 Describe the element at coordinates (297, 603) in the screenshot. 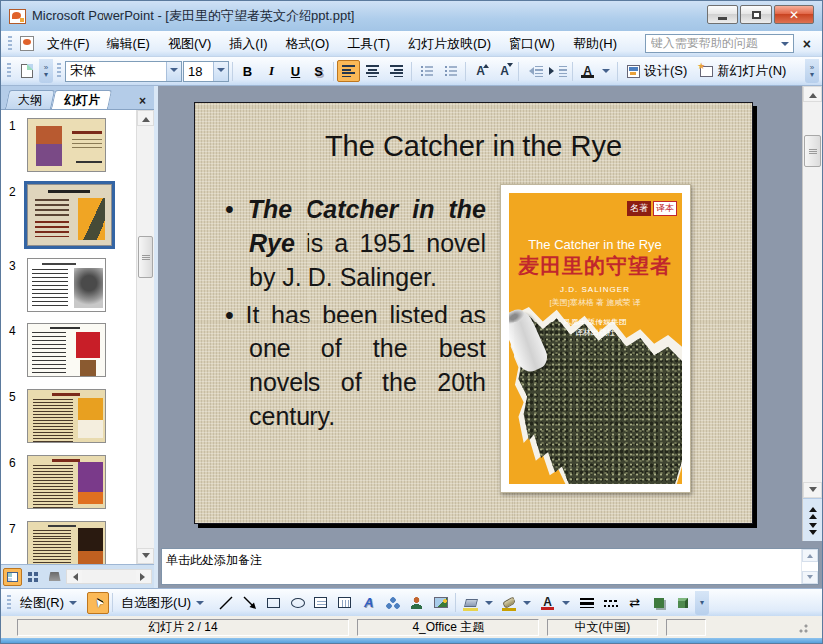

I see `oval-tool-button` at that location.